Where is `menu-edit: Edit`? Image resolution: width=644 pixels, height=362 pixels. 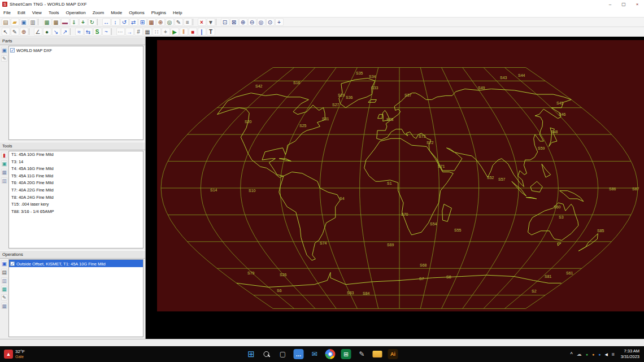 menu-edit: Edit is located at coordinates (21, 12).